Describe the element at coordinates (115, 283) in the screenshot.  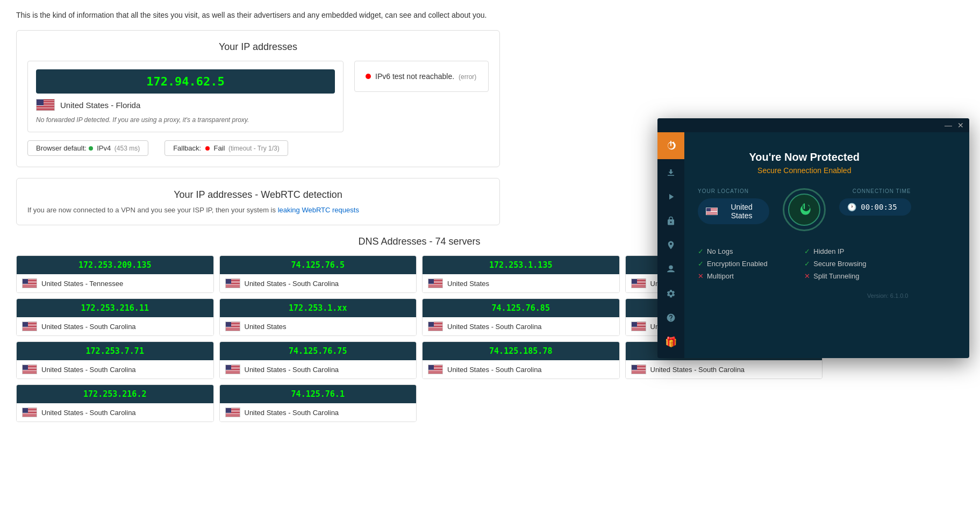
I see `dns-location-row: United States - Tennessee` at that location.